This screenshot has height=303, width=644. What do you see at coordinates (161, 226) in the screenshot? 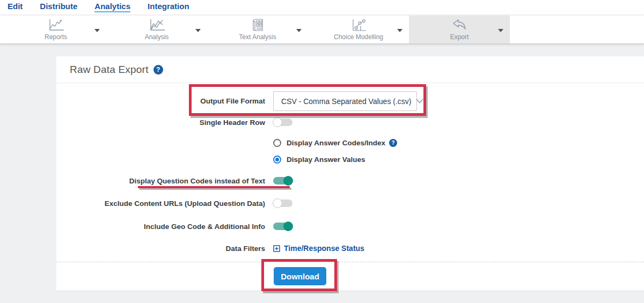
I see `geo-code-label: Include Geo Code & Additional Info` at bounding box center [161, 226].